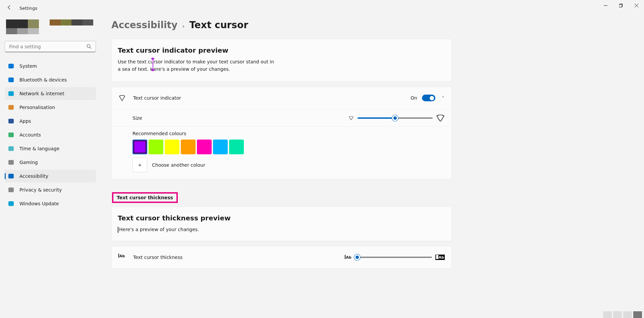  I want to click on close-button, so click(636, 5).